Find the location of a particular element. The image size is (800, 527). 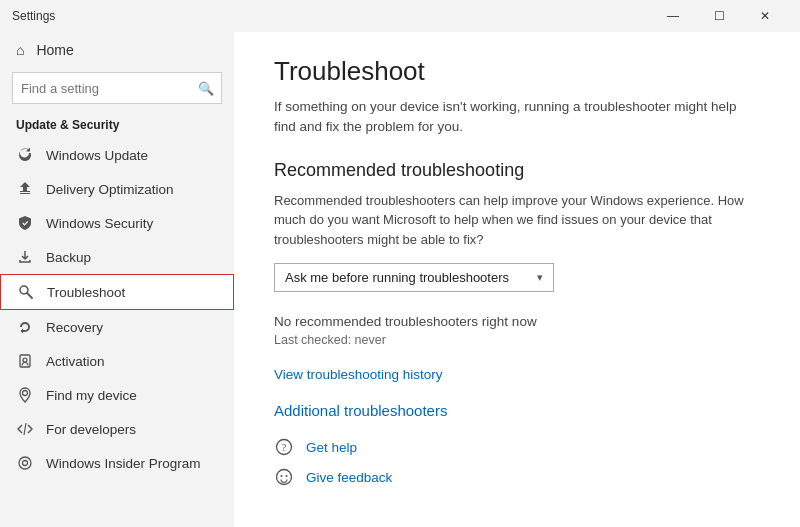

dropdown-value: Ask me before running troubleshooters is located at coordinates (397, 278).